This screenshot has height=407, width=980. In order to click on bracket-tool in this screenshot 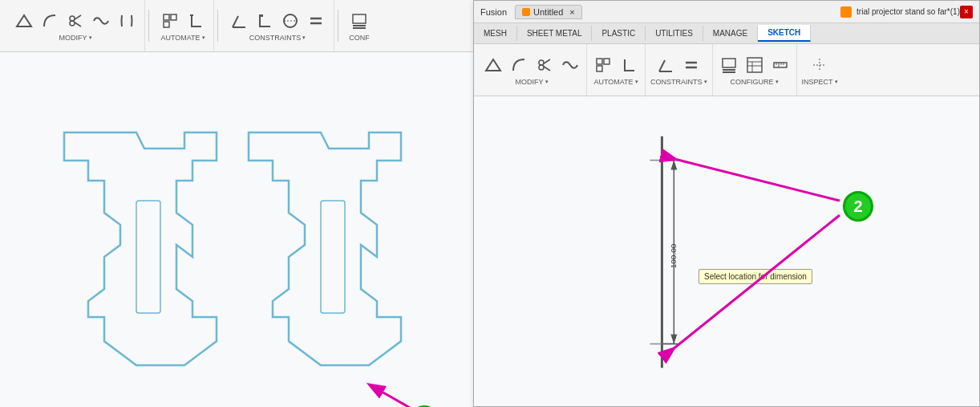, I will do `click(127, 21)`.